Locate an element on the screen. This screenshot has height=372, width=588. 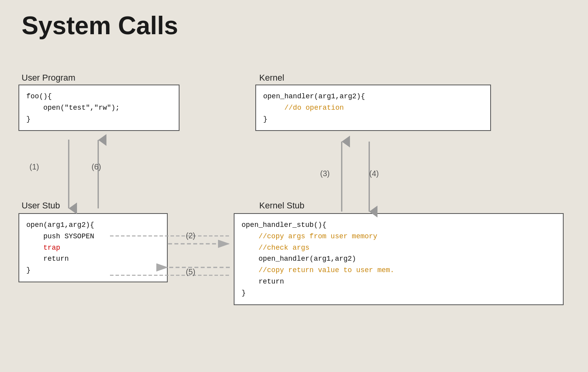
us-line4: return is located at coordinates (48, 259).